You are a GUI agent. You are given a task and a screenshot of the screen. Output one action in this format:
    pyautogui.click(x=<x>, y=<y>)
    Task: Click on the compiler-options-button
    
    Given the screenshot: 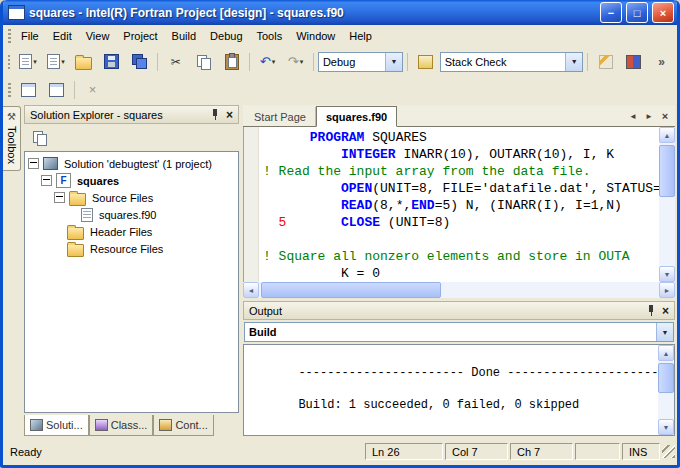 What is the action you would take?
    pyautogui.click(x=426, y=62)
    